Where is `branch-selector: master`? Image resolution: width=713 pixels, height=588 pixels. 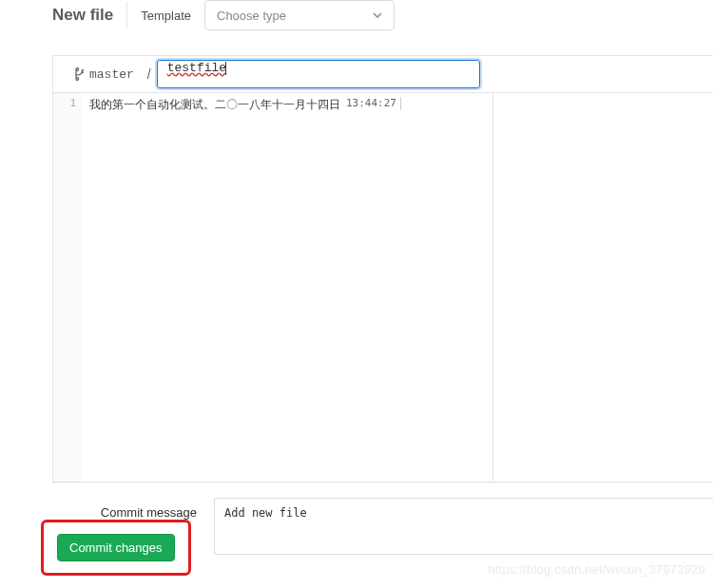 branch-selector: master is located at coordinates (105, 74).